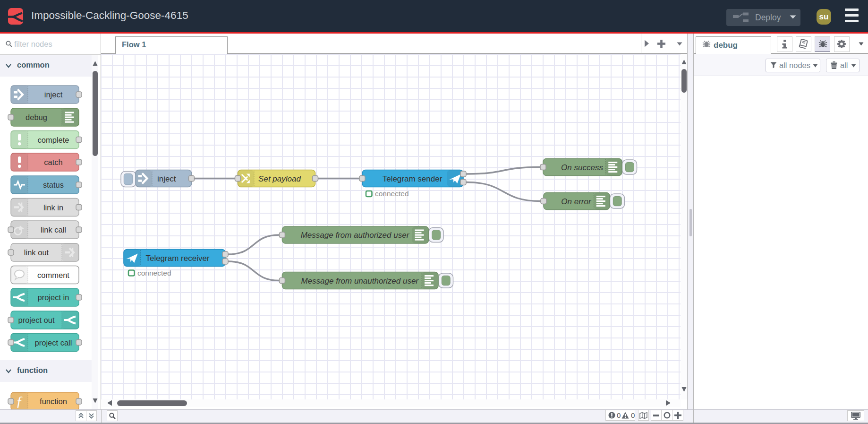 Image resolution: width=868 pixels, height=424 pixels. Describe the element at coordinates (54, 140) in the screenshot. I see `svg-text: complete` at that location.